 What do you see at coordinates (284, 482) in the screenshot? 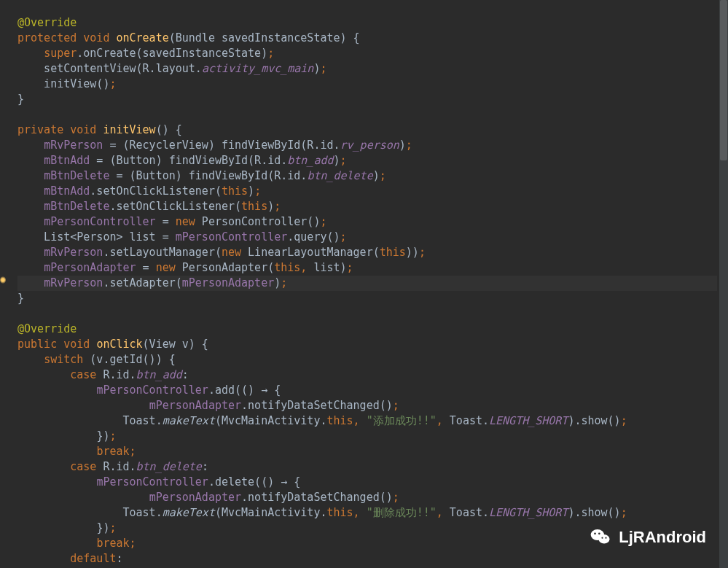
I see `arrow: →` at bounding box center [284, 482].